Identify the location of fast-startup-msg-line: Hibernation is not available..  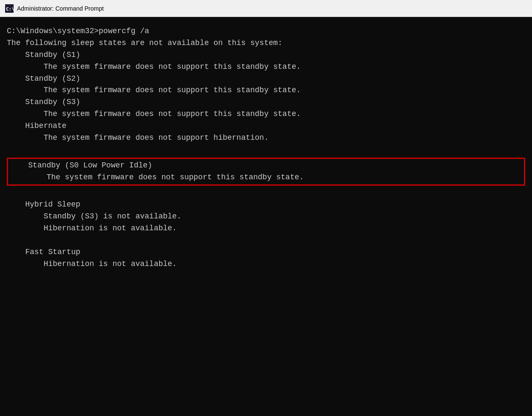
(266, 264).